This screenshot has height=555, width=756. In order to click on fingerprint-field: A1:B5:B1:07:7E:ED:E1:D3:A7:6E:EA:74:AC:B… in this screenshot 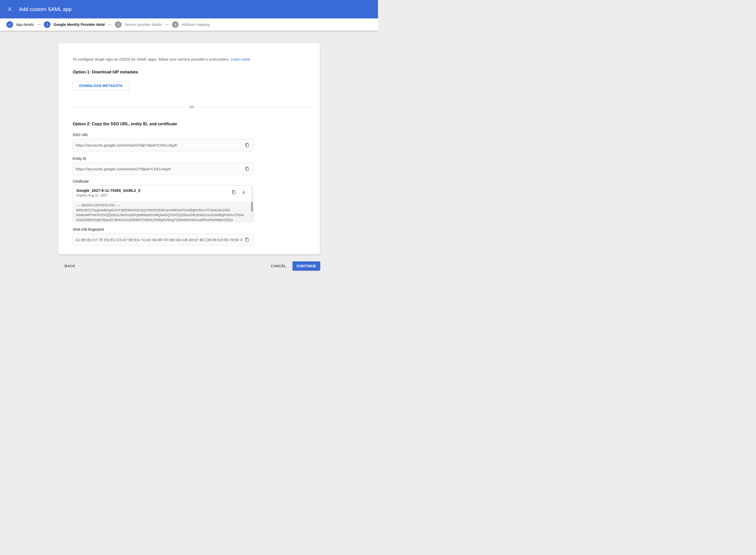, I will do `click(163, 240)`.